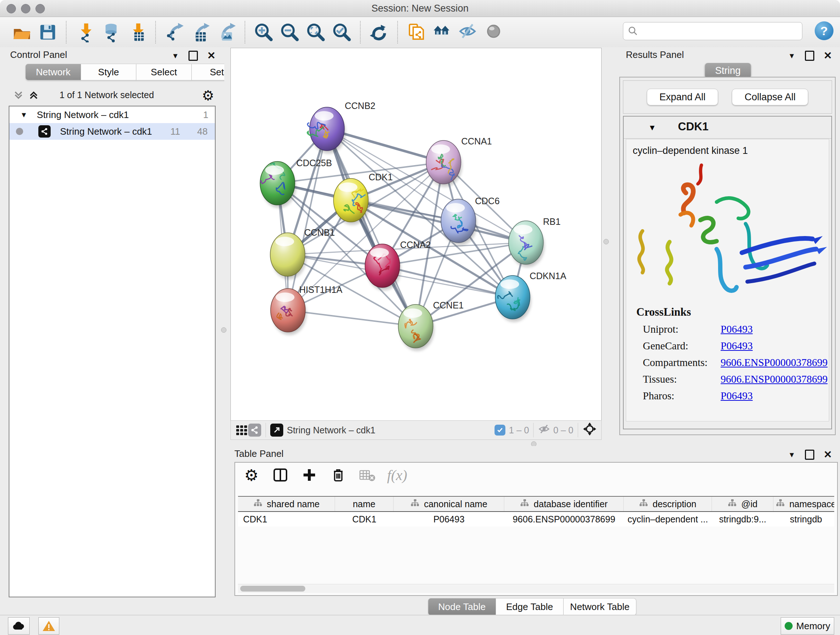  Describe the element at coordinates (469, 32) in the screenshot. I see `hide-panel-eye-slash-icon` at that location.